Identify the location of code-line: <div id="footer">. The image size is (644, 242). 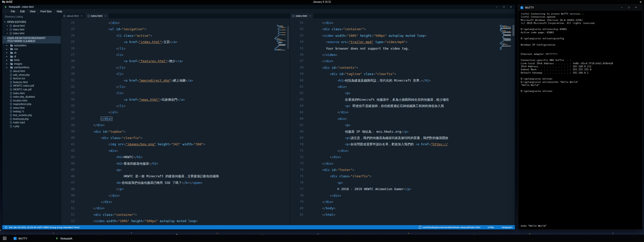
(415, 170).